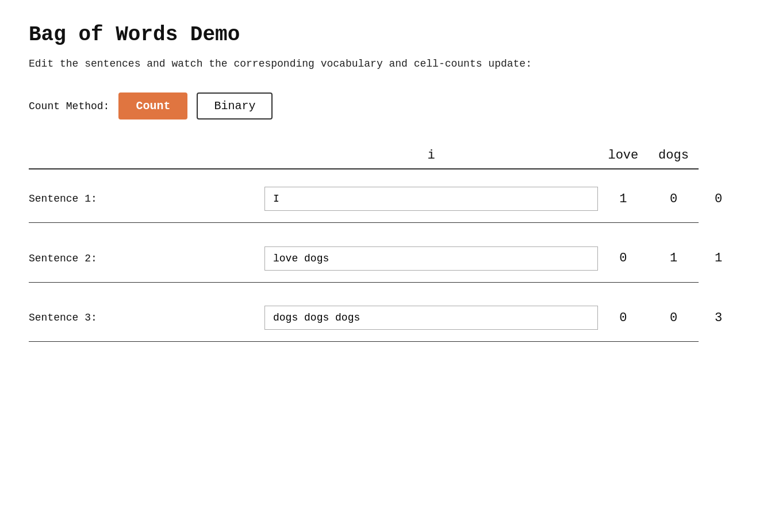 This screenshot has height=532, width=767. What do you see at coordinates (384, 159) in the screenshot?
I see `vocab-header-row: i love dogs` at bounding box center [384, 159].